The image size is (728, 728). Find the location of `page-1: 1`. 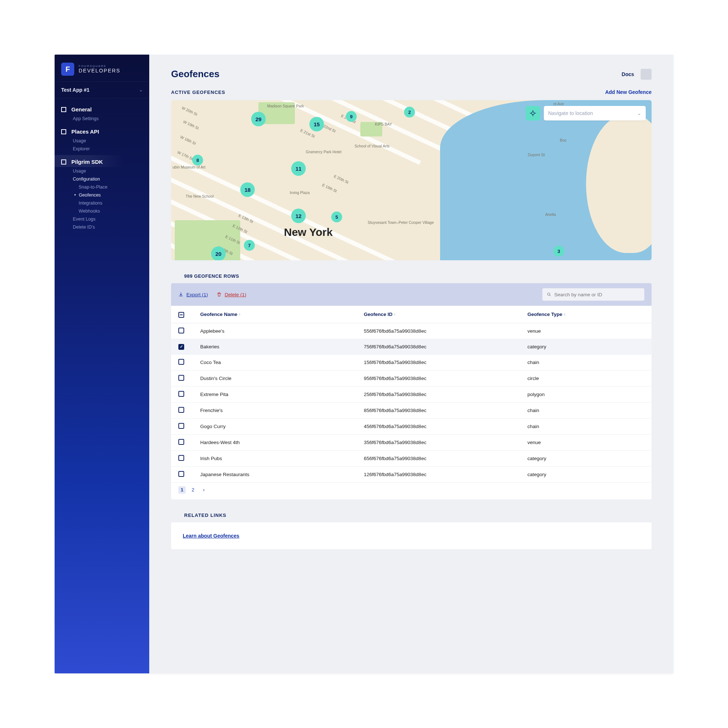

page-1: 1 is located at coordinates (182, 490).